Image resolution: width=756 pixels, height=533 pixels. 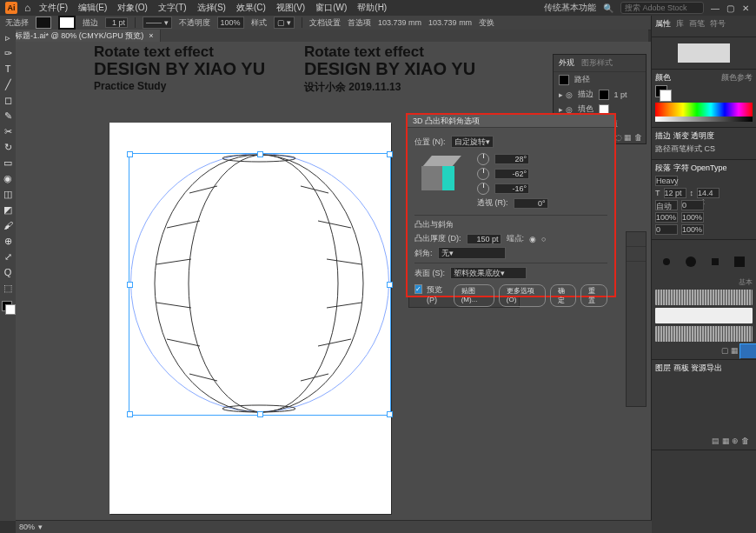 I want to click on top-panel-tabs: 属性 库 画笔 符号, so click(x=704, y=24).